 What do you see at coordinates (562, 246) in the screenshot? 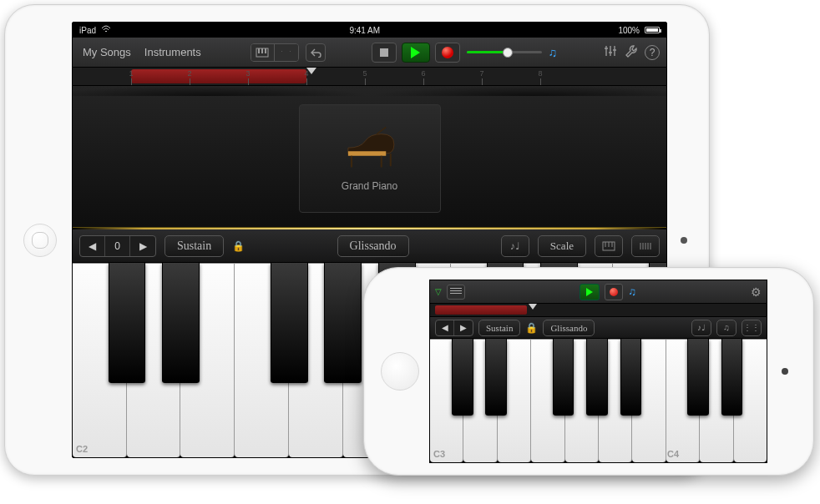
I see `scale-button: Scale` at bounding box center [562, 246].